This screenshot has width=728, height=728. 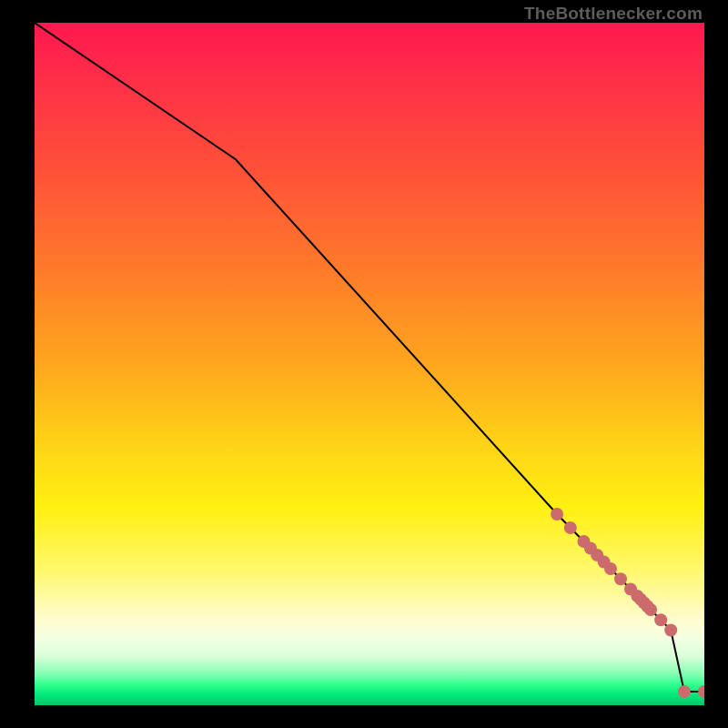 What do you see at coordinates (628, 602) in the screenshot?
I see `series-markers` at bounding box center [628, 602].